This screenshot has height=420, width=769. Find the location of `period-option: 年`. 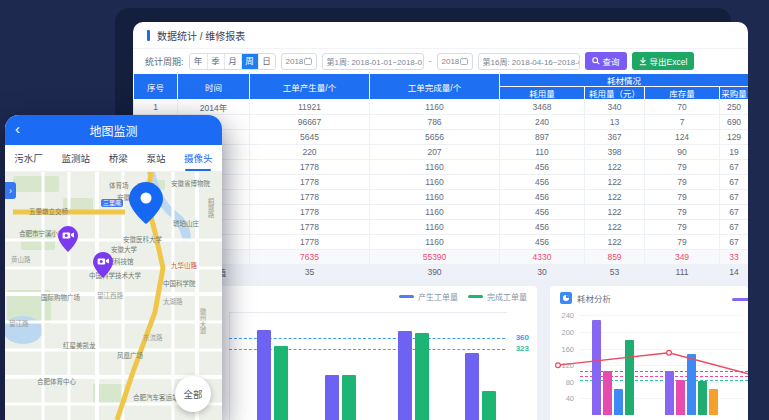

period-option: 年 is located at coordinates (198, 62).